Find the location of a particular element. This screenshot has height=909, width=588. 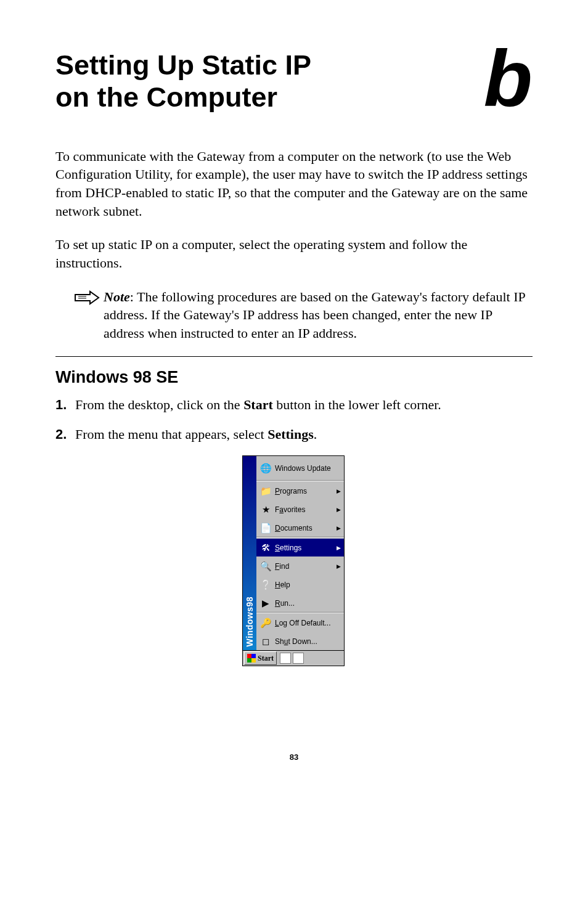

menu-item-icon: ★ is located at coordinates (266, 510).